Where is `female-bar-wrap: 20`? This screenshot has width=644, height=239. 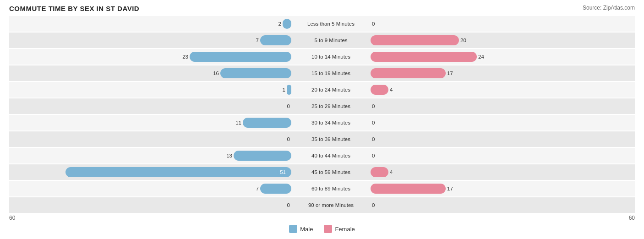 female-bar-wrap: 20 is located at coordinates (508, 40).